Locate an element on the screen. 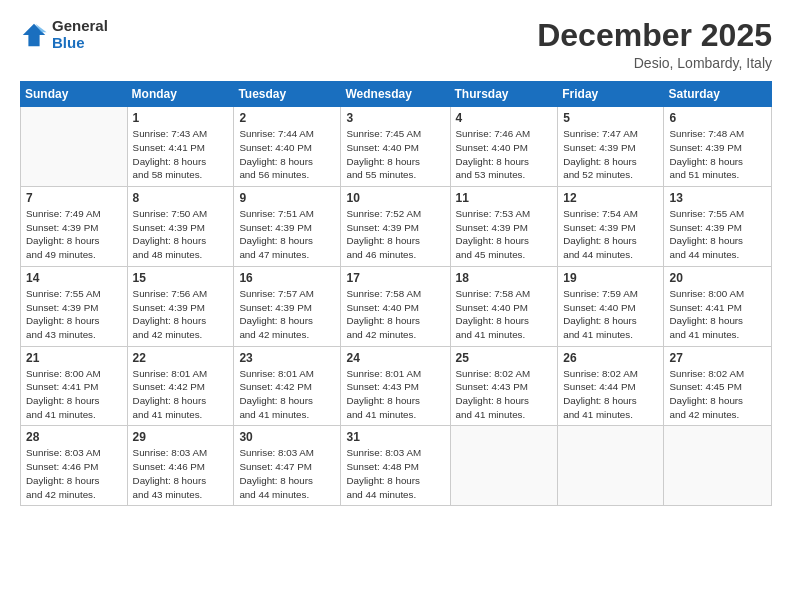 This screenshot has height=612, width=792. table-row: 1Sunrise: 7:43 AM Sunset: 4:41 PM Daylig… is located at coordinates (180, 147).